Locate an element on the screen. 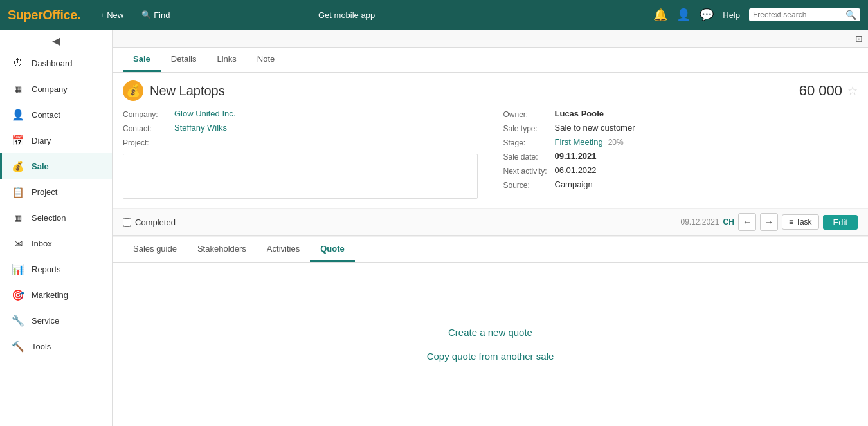  sub-tab-sales-guide: Sales guide is located at coordinates (155, 250).